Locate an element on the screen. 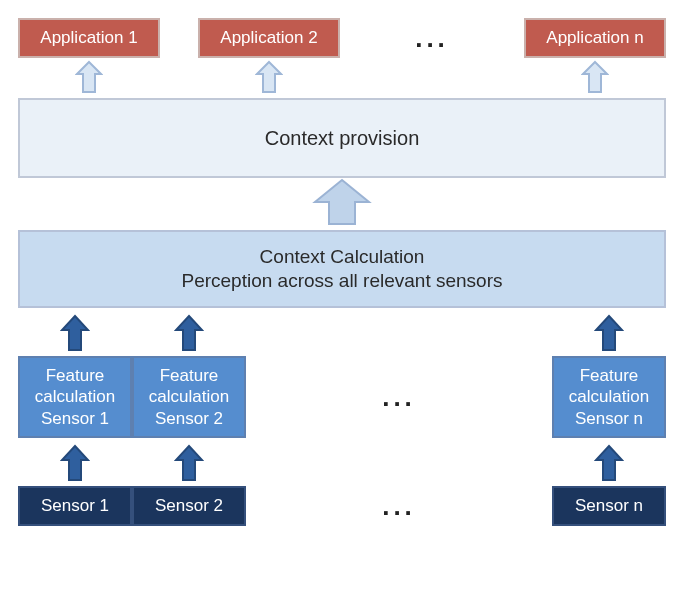  feature-line: Sensor 1 is located at coordinates (75, 418).